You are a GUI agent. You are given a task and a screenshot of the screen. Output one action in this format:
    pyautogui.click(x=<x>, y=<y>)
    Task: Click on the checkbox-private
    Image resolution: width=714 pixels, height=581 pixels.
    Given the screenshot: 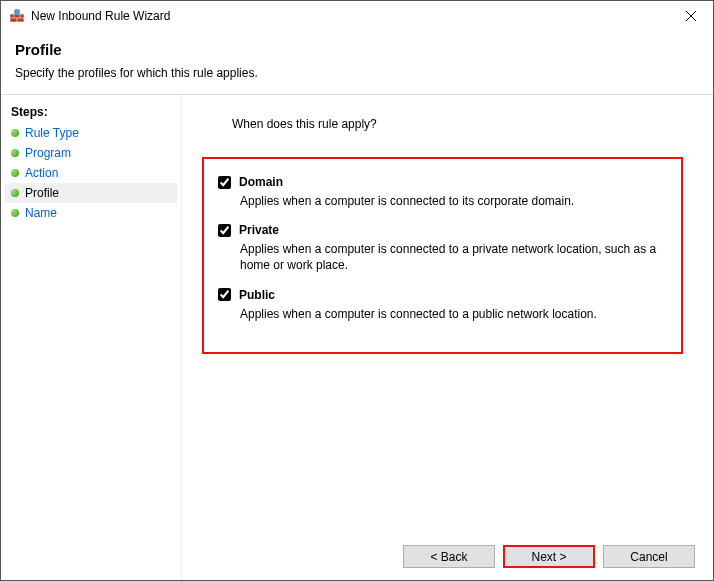 What is the action you would take?
    pyautogui.click(x=224, y=230)
    